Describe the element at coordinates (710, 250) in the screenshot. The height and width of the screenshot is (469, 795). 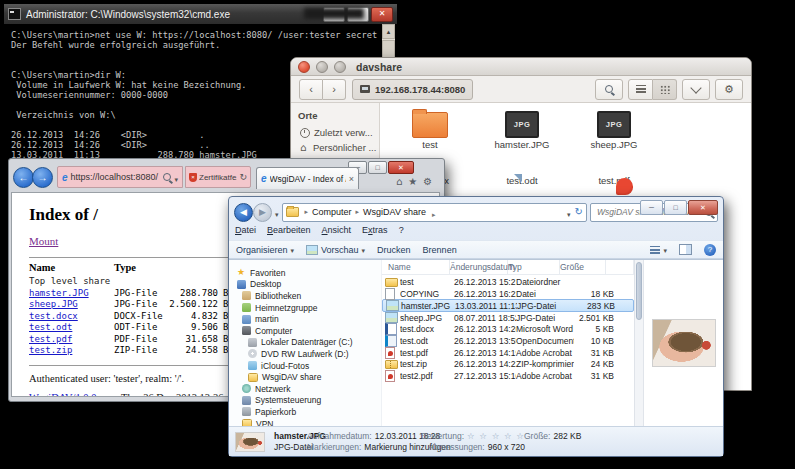
I see `help-icon: ?` at that location.